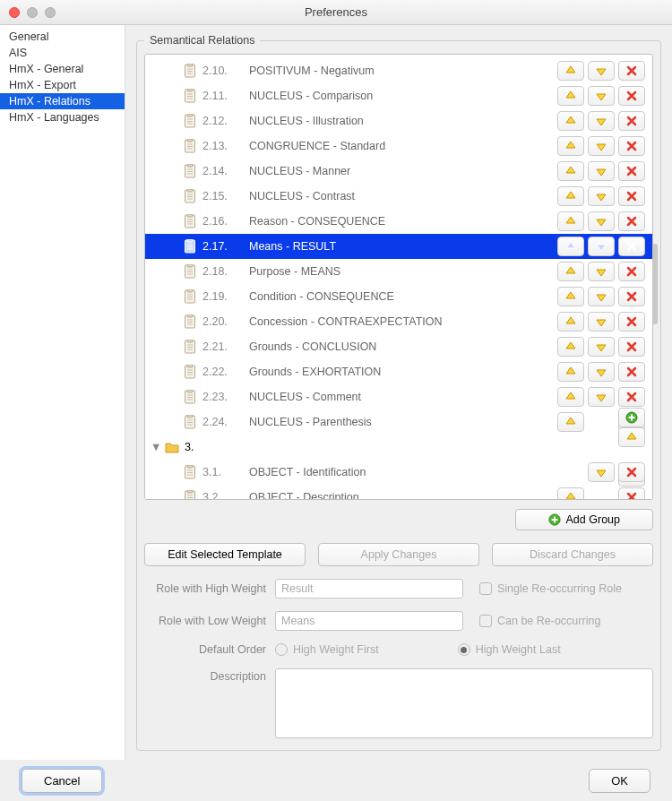 Image resolution: width=672 pixels, height=801 pixels. I want to click on high-weight-input, so click(369, 589).